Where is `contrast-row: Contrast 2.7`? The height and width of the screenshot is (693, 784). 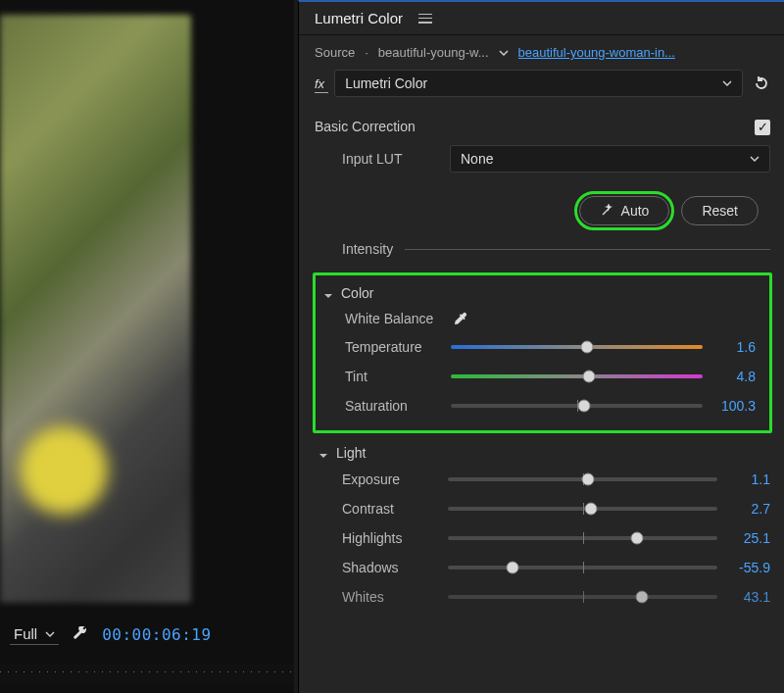
contrast-row: Contrast 2.7 is located at coordinates (557, 509).